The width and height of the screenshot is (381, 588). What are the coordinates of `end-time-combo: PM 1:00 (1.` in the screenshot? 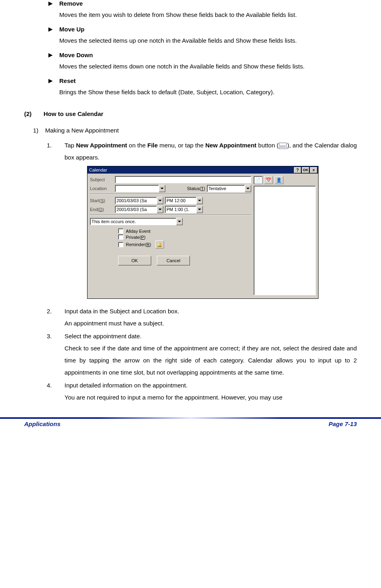 It's located at (184, 209).